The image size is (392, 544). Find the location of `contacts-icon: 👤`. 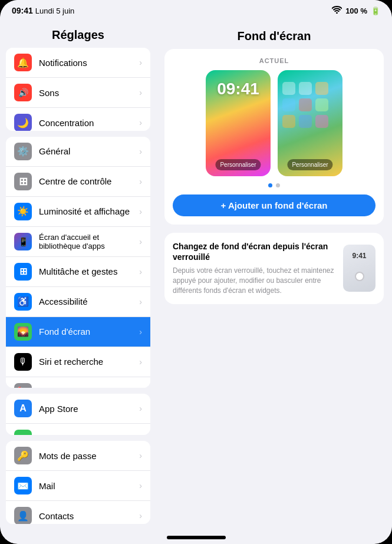

contacts-icon: 👤 is located at coordinates (23, 515).